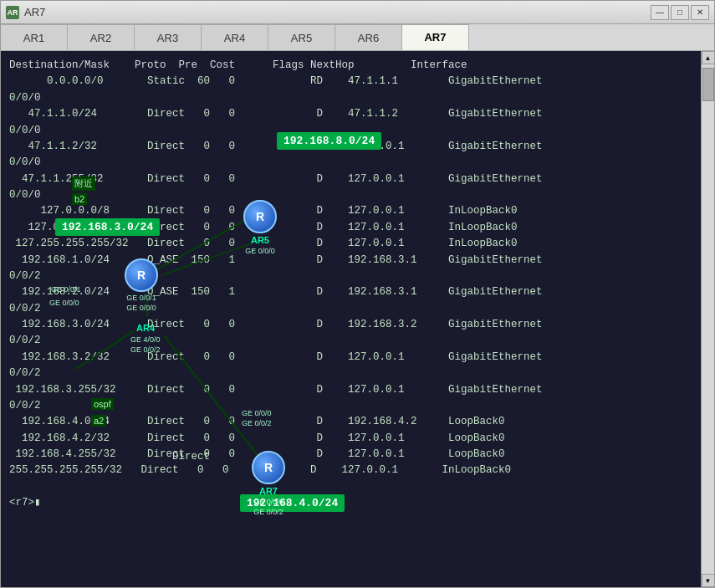 This screenshot has height=588, width=715. I want to click on close-button: ✕, so click(700, 13).